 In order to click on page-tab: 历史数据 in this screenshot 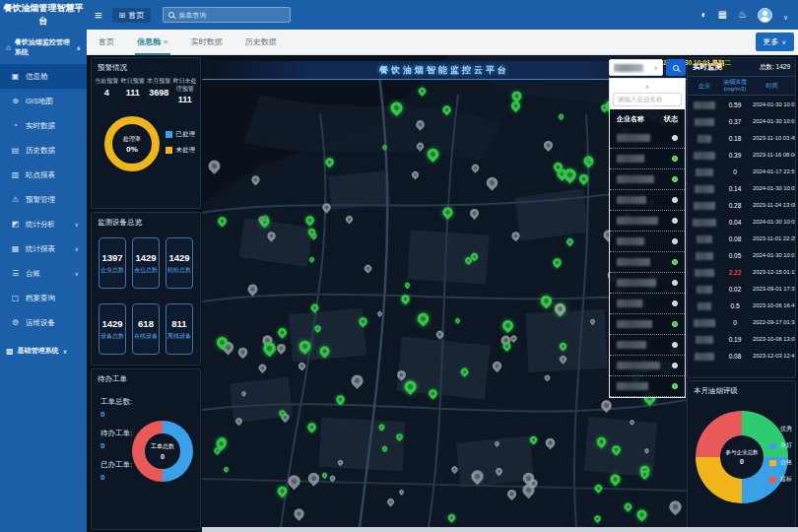, I will do `click(261, 42)`.